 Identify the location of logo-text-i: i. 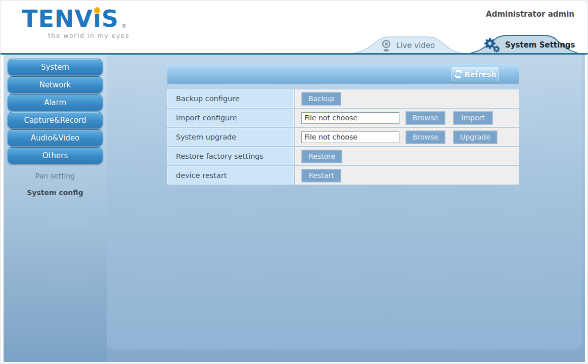
(97, 19).